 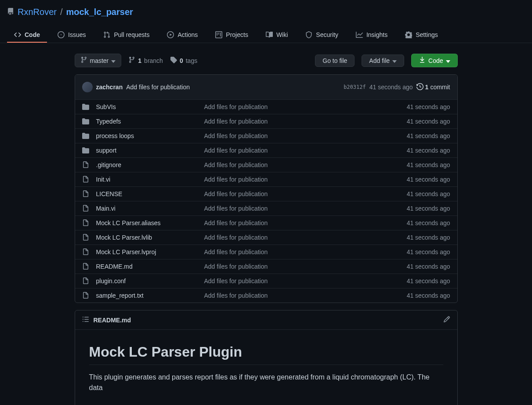 I want to click on file-name-link: support, so click(x=106, y=150).